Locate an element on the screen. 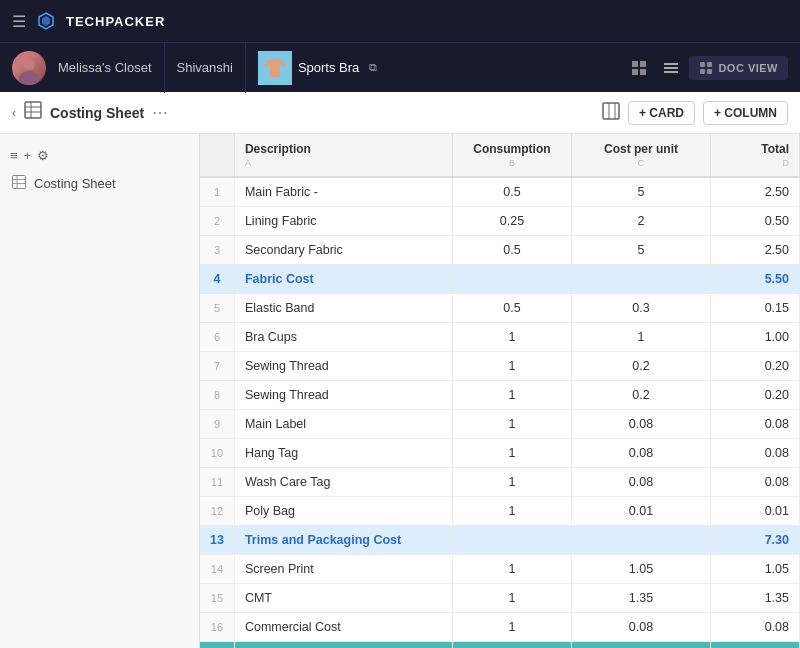  row-cons: 0.25 is located at coordinates (512, 222).